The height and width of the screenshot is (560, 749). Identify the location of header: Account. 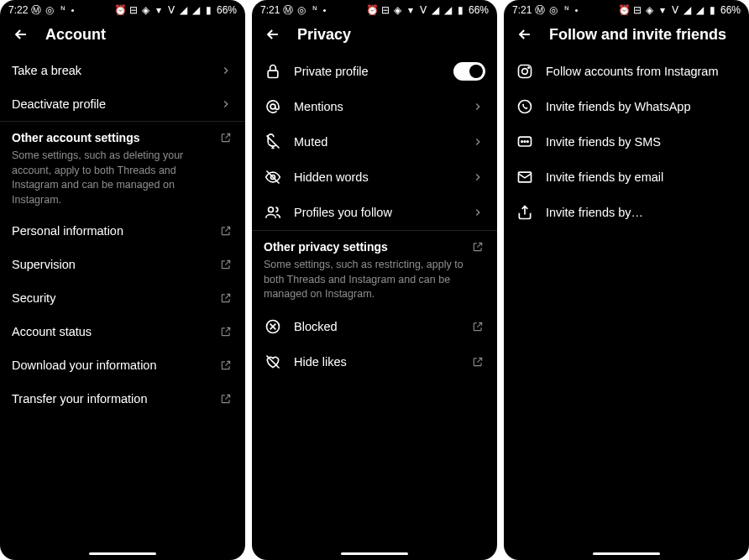
(123, 36).